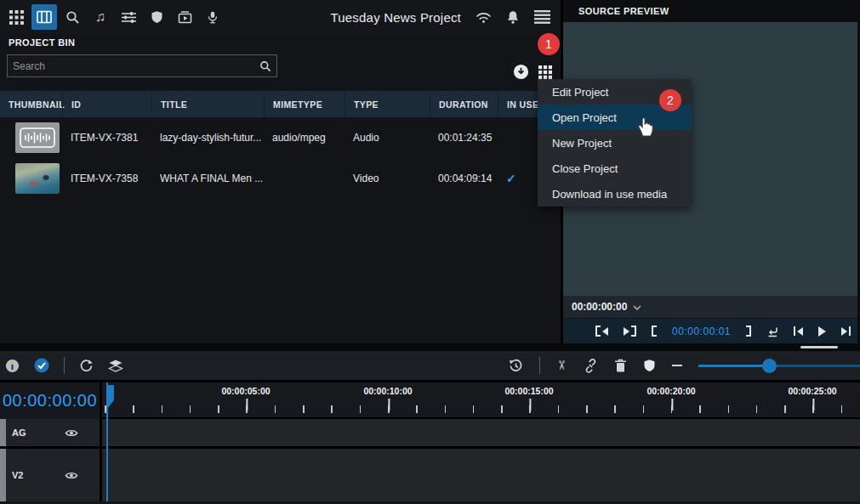 This screenshot has height=504, width=860. I want to click on microphone-icon, so click(213, 17).